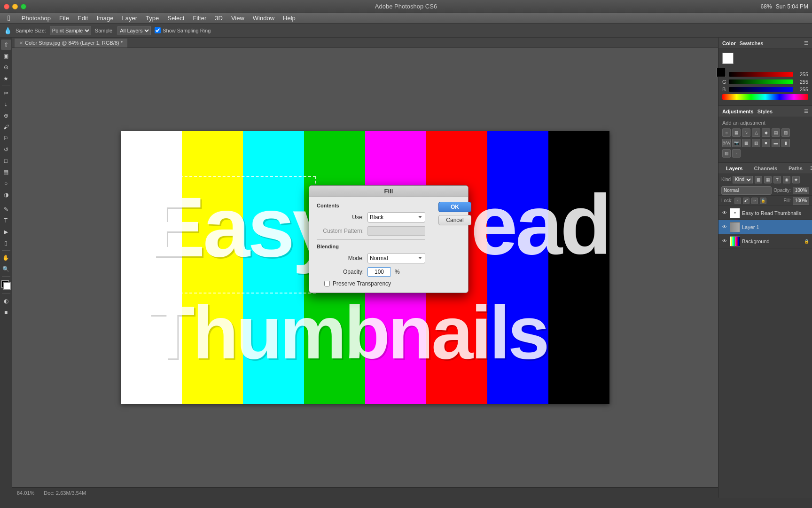 The width and height of the screenshot is (812, 508). Describe the element at coordinates (729, 43) in the screenshot. I see `tab-color: Color` at that location.